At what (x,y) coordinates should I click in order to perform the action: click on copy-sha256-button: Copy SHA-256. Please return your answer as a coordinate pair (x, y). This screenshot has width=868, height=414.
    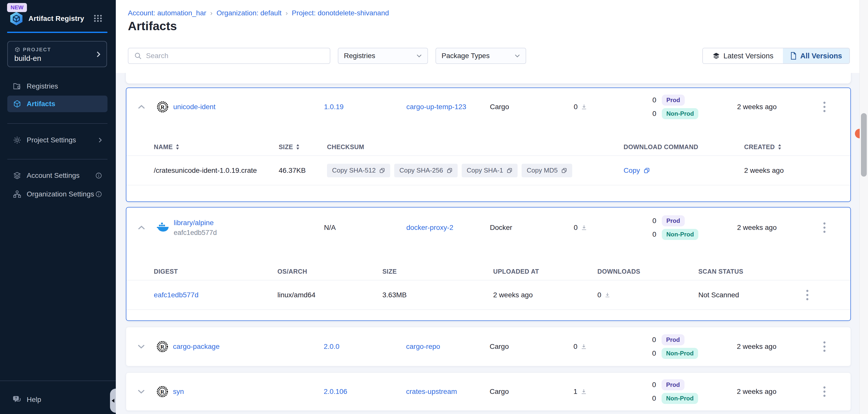
    Looking at the image, I should click on (426, 170).